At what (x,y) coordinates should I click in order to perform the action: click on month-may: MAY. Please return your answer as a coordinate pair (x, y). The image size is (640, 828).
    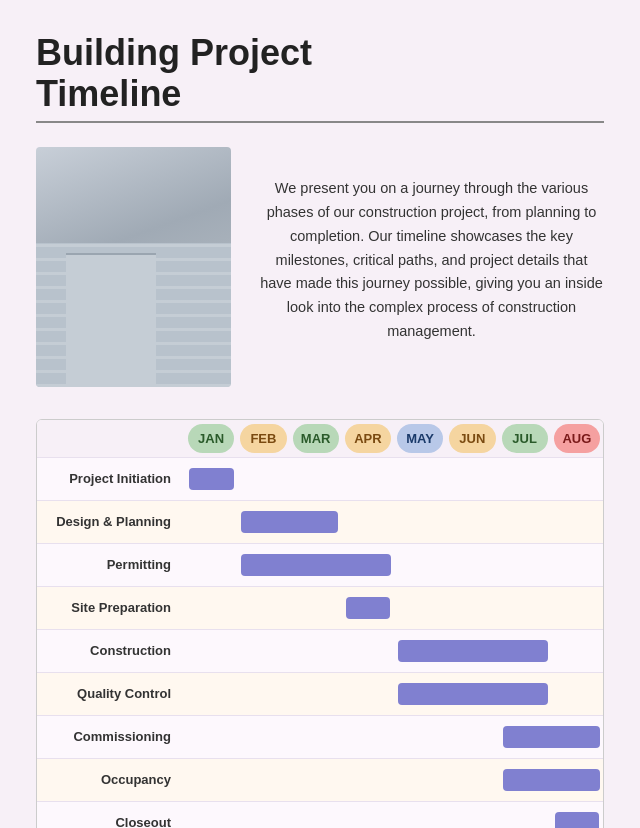
    Looking at the image, I should click on (420, 438).